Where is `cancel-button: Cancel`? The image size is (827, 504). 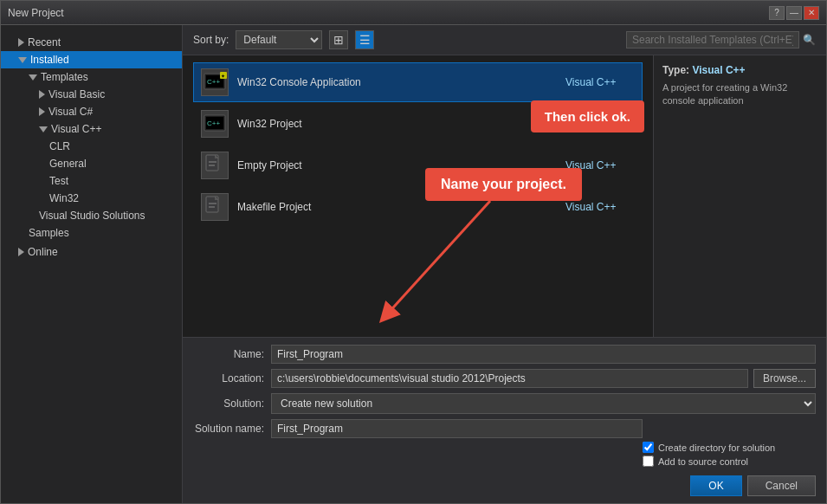
cancel-button: Cancel is located at coordinates (781, 486).